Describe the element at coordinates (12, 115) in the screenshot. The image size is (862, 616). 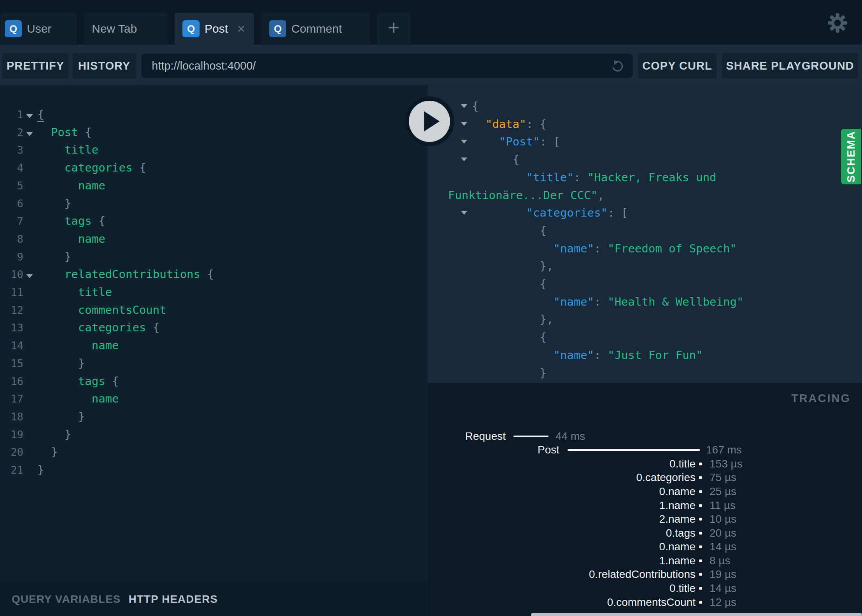
I see `line-number: 1` at that location.